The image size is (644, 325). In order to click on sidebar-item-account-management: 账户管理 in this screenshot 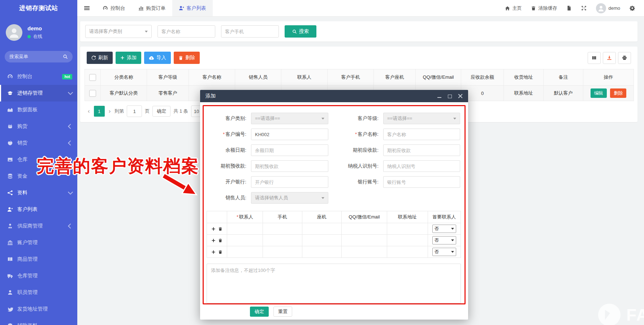, I will do `click(39, 243)`.